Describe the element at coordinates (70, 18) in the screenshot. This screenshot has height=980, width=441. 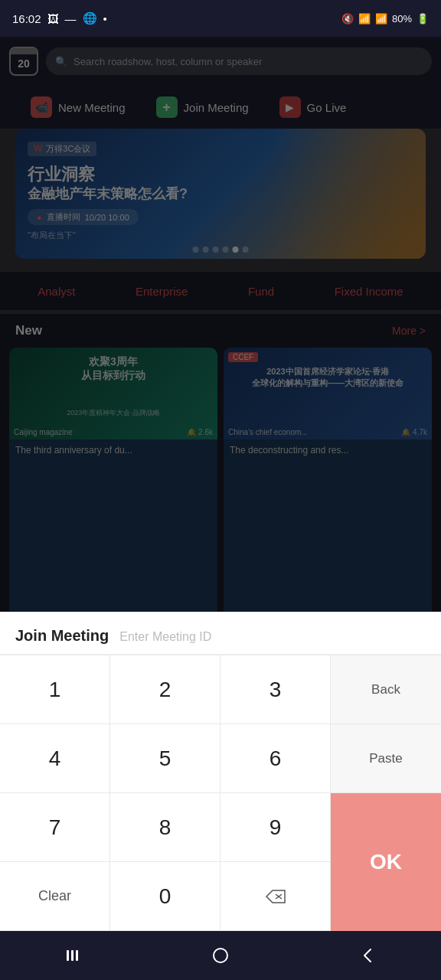
I see `sim-icon: —` at that location.